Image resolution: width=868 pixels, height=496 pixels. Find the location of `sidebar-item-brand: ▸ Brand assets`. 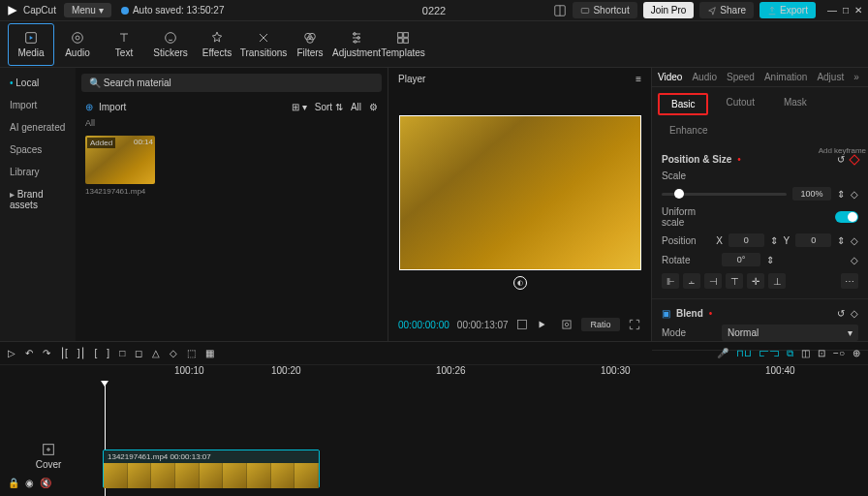

sidebar-item-brand: ▸ Brand assets is located at coordinates (38, 200).